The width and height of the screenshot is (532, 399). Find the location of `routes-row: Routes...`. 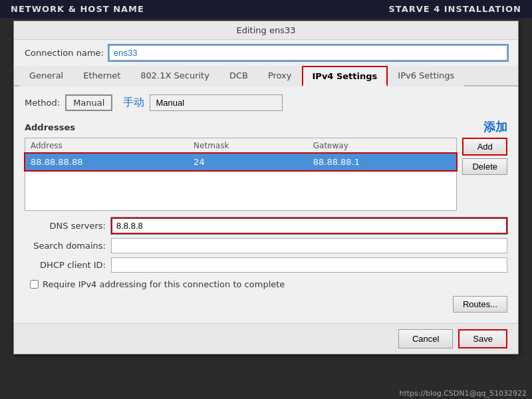

routes-row: Routes... is located at coordinates (266, 305).